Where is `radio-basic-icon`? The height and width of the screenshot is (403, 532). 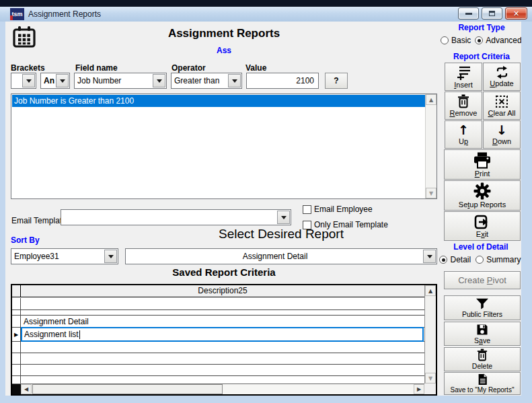
radio-basic-icon is located at coordinates (445, 40).